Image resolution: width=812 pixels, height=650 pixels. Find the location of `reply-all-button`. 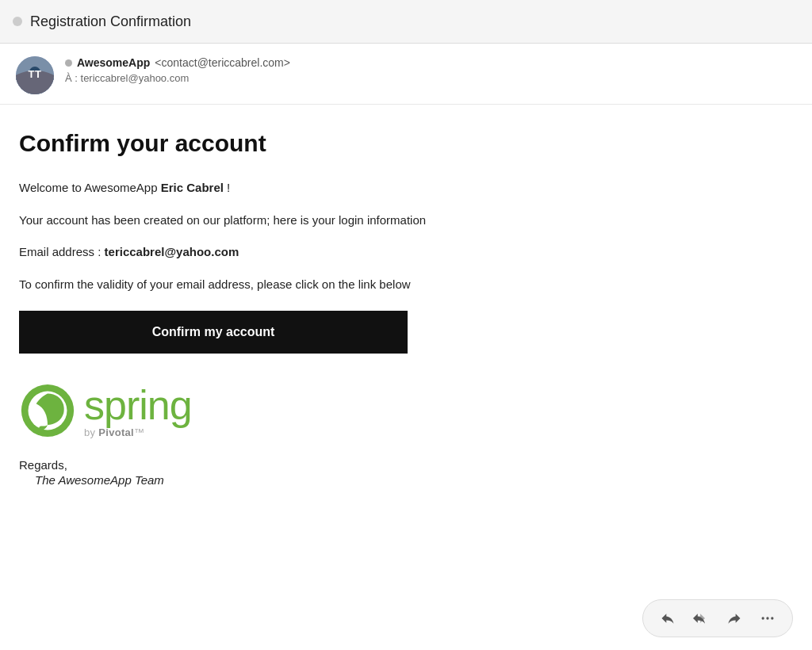

reply-all-button is located at coordinates (701, 618).